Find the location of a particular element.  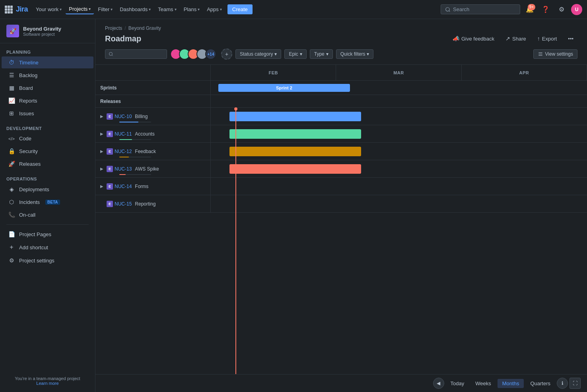

months-button: Months is located at coordinates (511, 383).